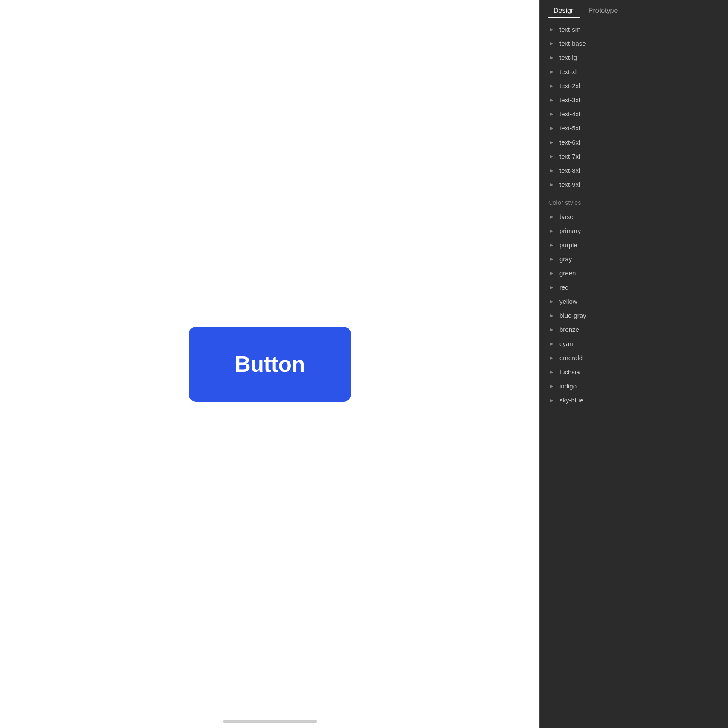  I want to click on color-style-item: ▶ bronze, so click(634, 329).